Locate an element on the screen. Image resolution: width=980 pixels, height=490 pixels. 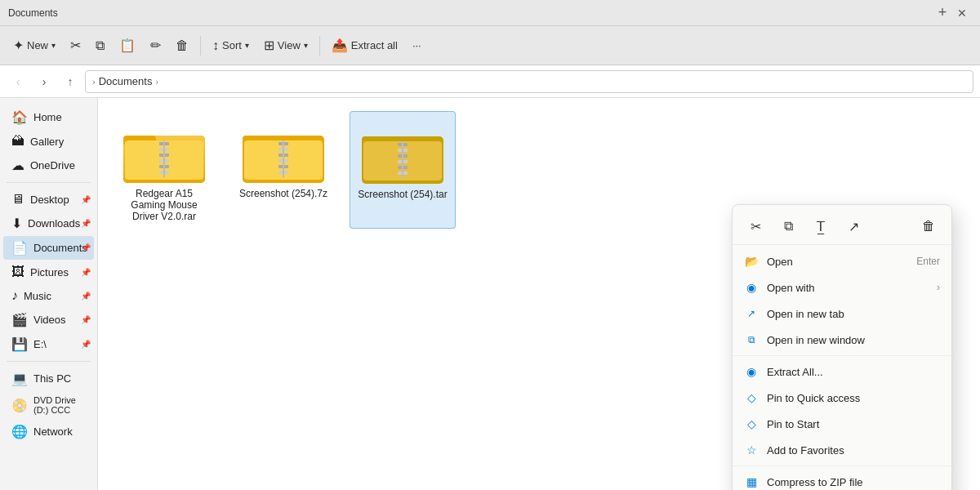
ctx-open-shortcut: Enter is located at coordinates (928, 261).